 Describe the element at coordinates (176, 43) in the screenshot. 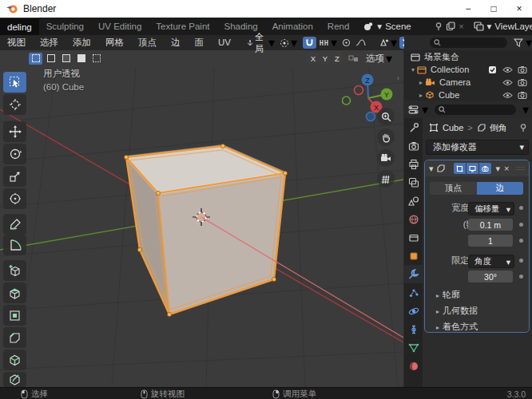

I see `menu-edge: 边` at that location.